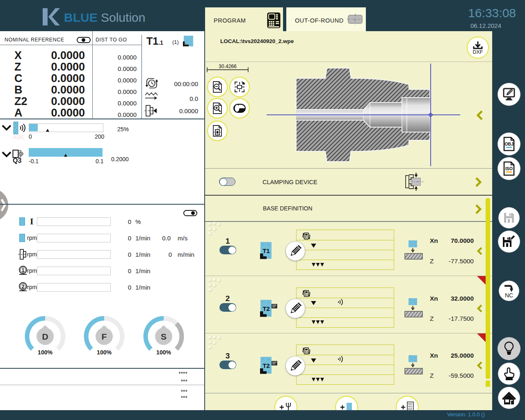  I want to click on svg-text: S, so click(164, 336).